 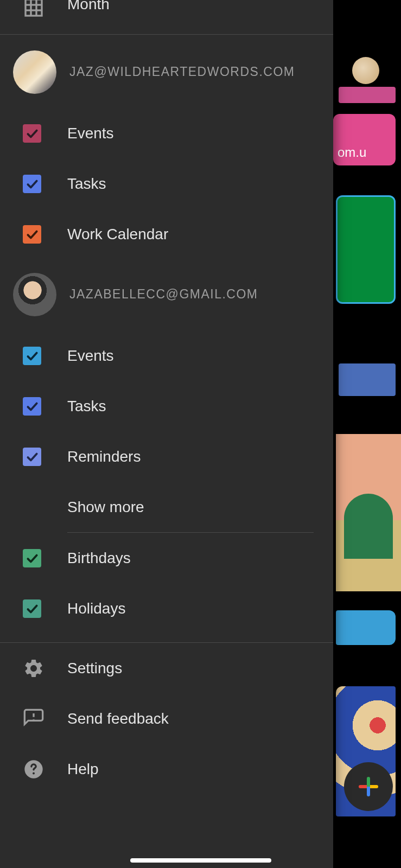 What do you see at coordinates (167, 769) in the screenshot?
I see `help-button: Help` at bounding box center [167, 769].